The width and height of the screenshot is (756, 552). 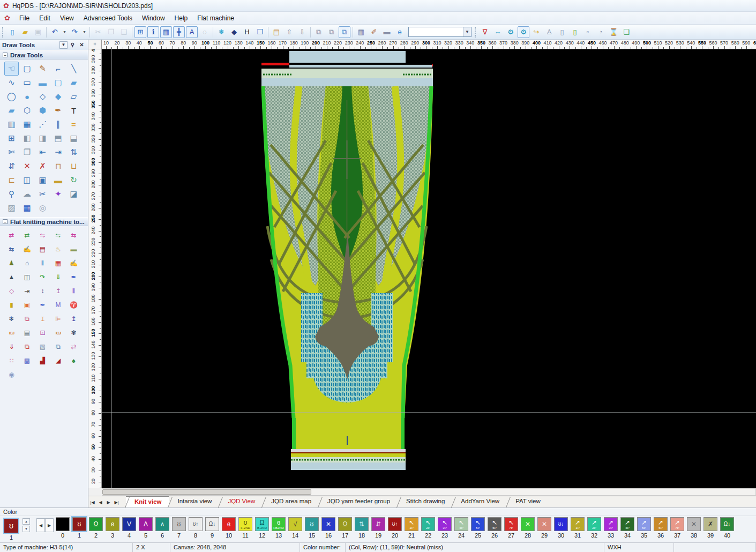 I want to click on swatch-box-18: ⇅, so click(x=362, y=524).